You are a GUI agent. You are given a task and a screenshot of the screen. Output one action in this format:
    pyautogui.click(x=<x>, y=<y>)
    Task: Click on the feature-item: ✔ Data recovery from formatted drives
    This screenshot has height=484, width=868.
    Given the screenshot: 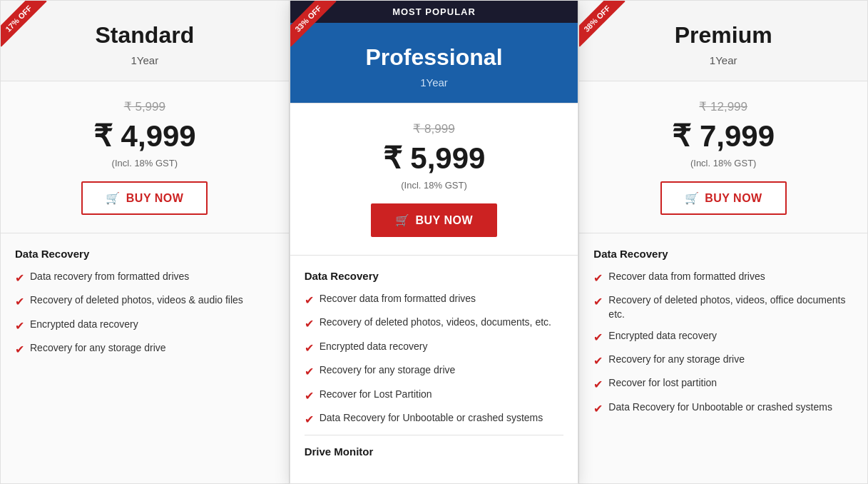 What is the action you would take?
    pyautogui.click(x=145, y=278)
    